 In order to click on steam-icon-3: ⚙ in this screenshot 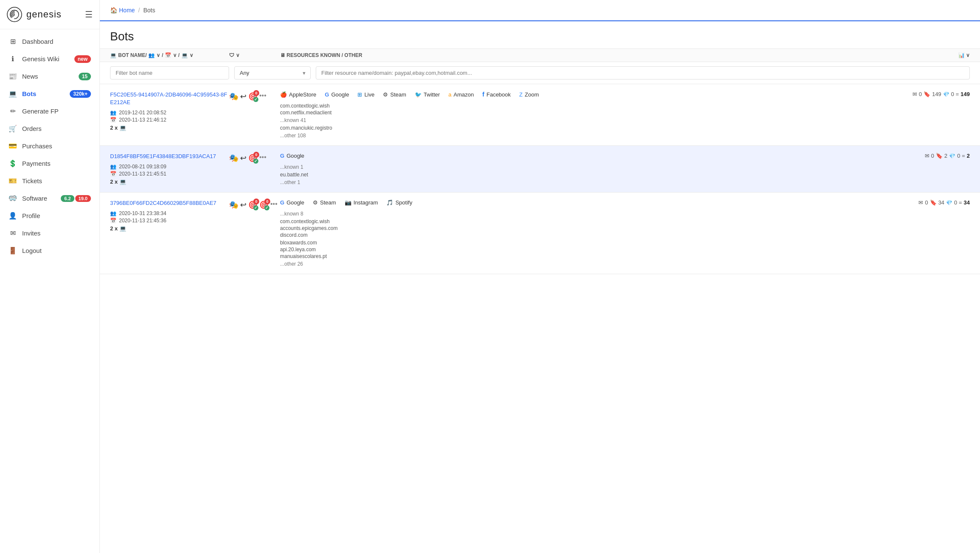, I will do `click(315, 202)`.